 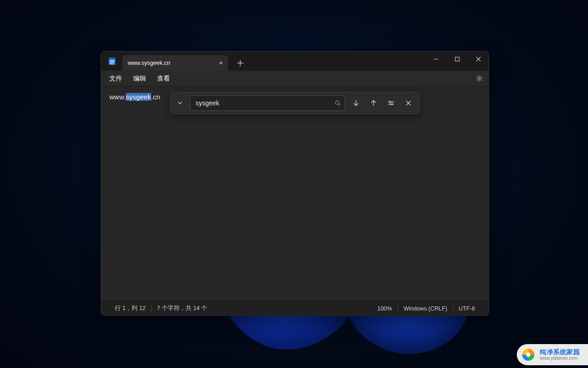 What do you see at coordinates (265, 103) in the screenshot?
I see `find-input` at bounding box center [265, 103].